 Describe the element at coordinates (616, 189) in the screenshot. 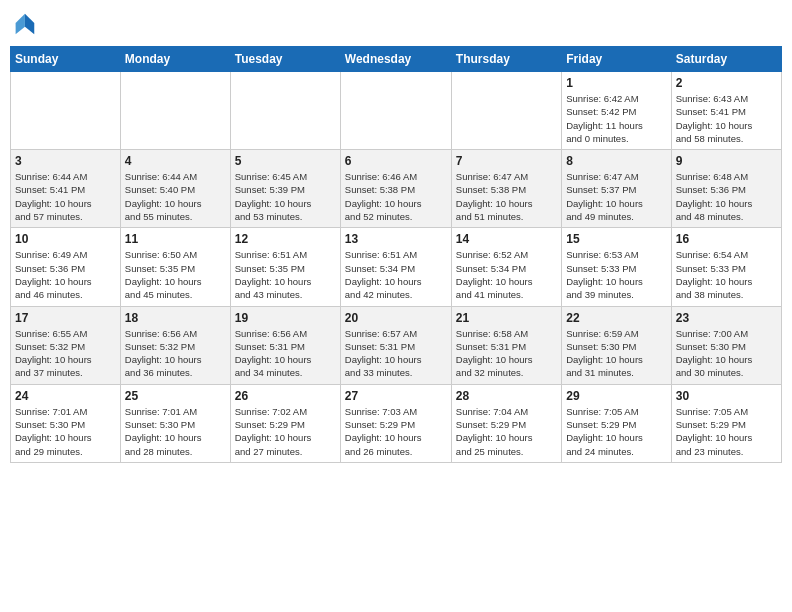

I see `day-cell: 8Sunrise: 6:47 AM Sunset: 5:37 PM Daylig…` at that location.